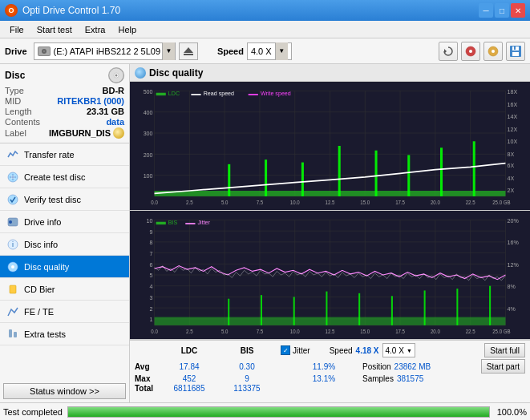 The width and height of the screenshot is (530, 420). What do you see at coordinates (295, 332) in the screenshot?
I see `svg-text: 10.0` at bounding box center [295, 332].